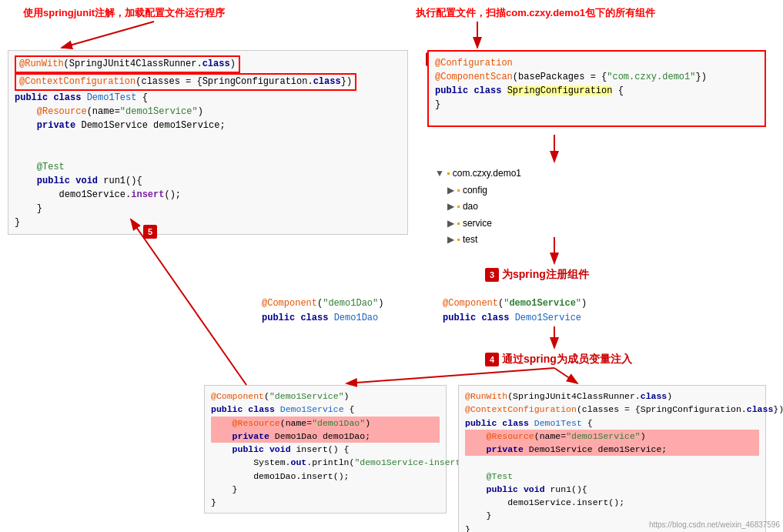 This screenshot has width=783, height=532. Describe the element at coordinates (597, 63) in the screenshot. I see `code-line-configuration: @Configuration` at that location.